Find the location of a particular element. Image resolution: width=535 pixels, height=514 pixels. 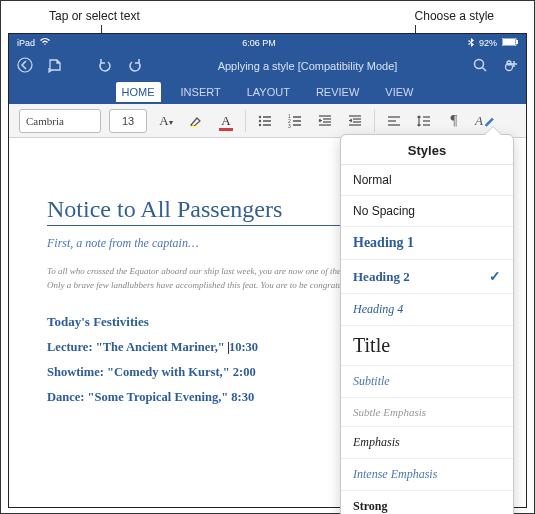

battery-icon is located at coordinates (510, 43).